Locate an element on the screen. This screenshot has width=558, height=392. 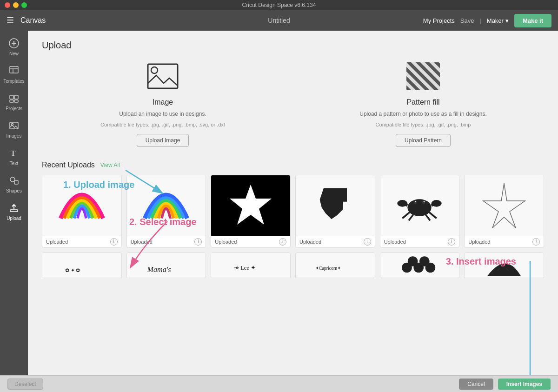
sidebar-item-templates-label: Templates is located at coordinates (14, 81).